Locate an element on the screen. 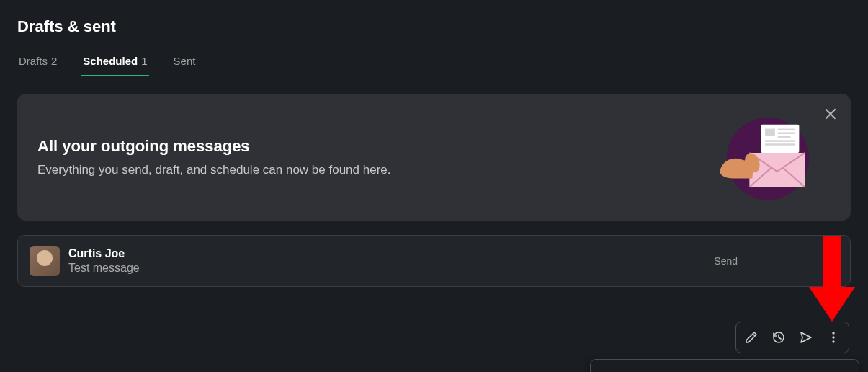 The image size is (868, 372). close-icon is located at coordinates (831, 114).